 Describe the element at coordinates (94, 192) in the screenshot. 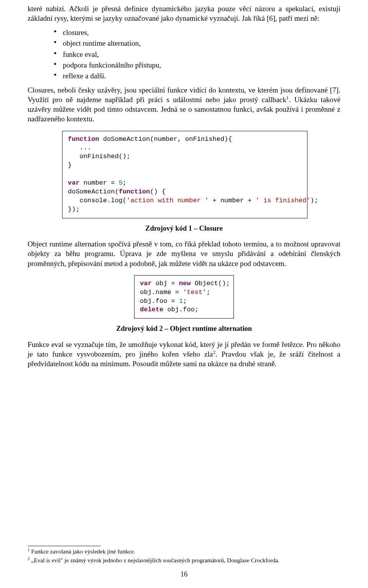

I see `code-text: doSomeAction(` at that location.